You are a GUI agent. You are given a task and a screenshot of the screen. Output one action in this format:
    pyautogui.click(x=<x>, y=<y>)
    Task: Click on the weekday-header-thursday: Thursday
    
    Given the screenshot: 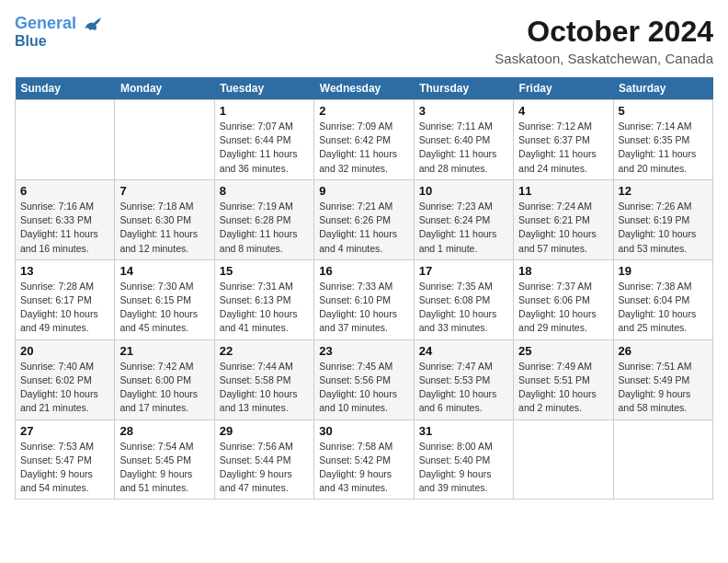 What is the action you would take?
    pyautogui.click(x=463, y=88)
    